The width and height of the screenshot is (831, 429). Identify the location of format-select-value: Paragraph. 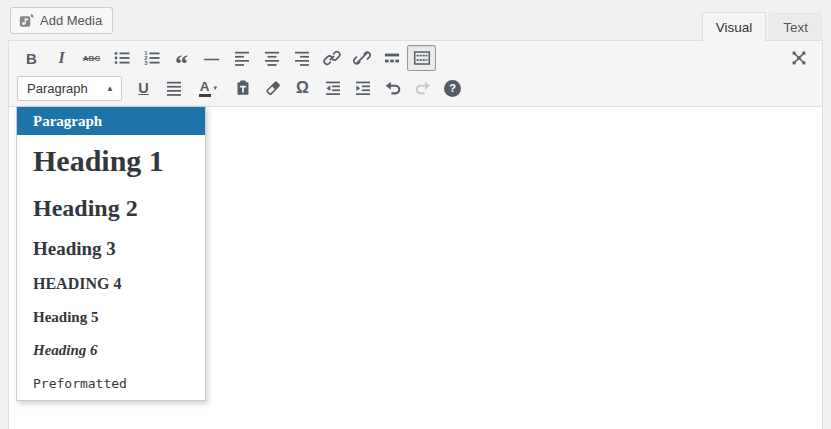
(58, 88).